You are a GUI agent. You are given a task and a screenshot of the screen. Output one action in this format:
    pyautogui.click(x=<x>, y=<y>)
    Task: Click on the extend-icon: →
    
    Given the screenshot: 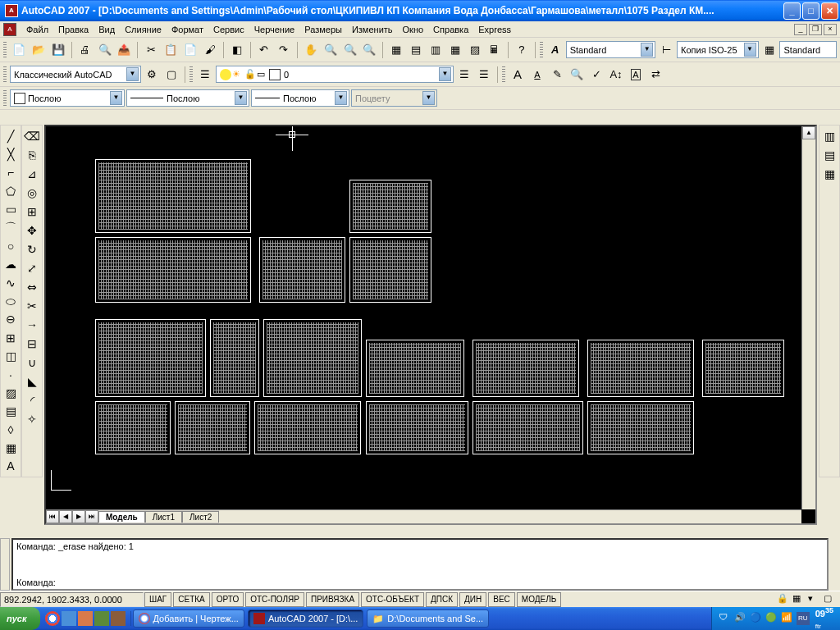 What is the action you would take?
    pyautogui.click(x=32, y=325)
    